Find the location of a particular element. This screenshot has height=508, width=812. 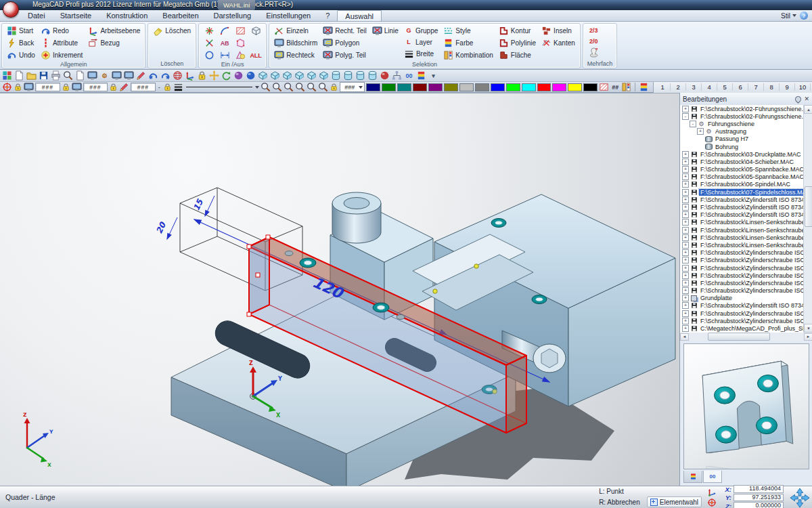

tree-item-18: +F:\Schraubstock\Linsen-Senkschraube ISO… is located at coordinates (742, 237).